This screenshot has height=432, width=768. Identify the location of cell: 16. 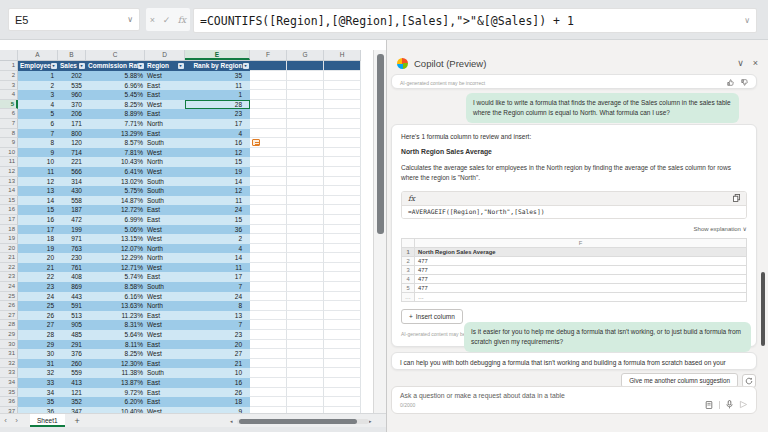
(218, 143).